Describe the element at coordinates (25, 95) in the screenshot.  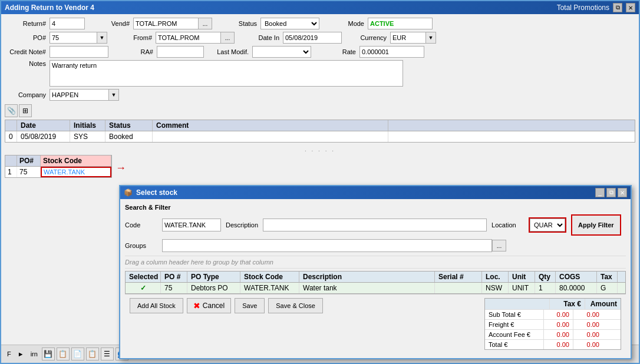
I see `company-label: Company` at that location.